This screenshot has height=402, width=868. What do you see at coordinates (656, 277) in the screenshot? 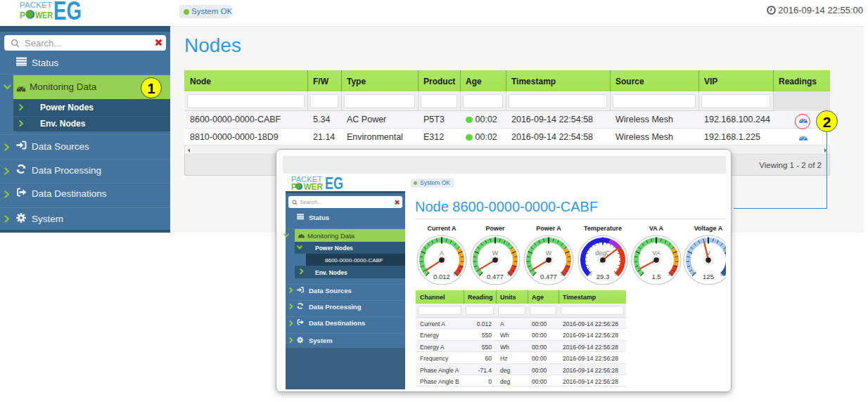
I see `svg-text: 1.5` at bounding box center [656, 277].